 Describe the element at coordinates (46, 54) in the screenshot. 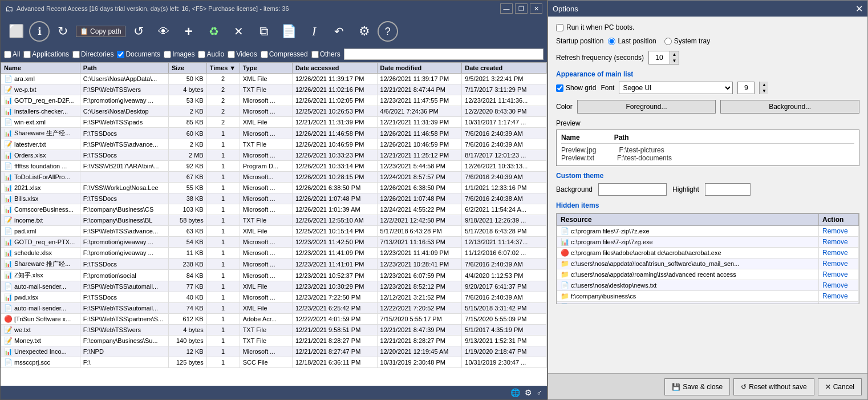

I see `filter-applications: Applications` at that location.